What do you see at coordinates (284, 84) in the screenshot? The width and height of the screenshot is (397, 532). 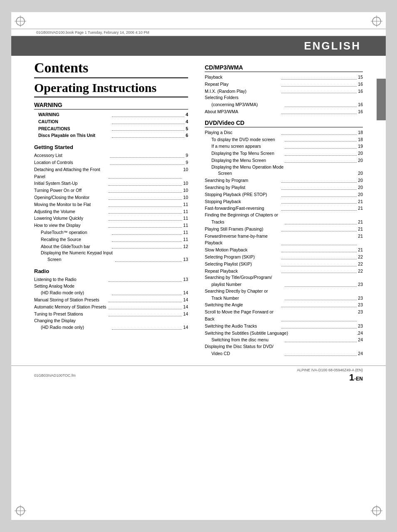 I see `toc-repeat-play: Repeat Play 16` at bounding box center [284, 84].